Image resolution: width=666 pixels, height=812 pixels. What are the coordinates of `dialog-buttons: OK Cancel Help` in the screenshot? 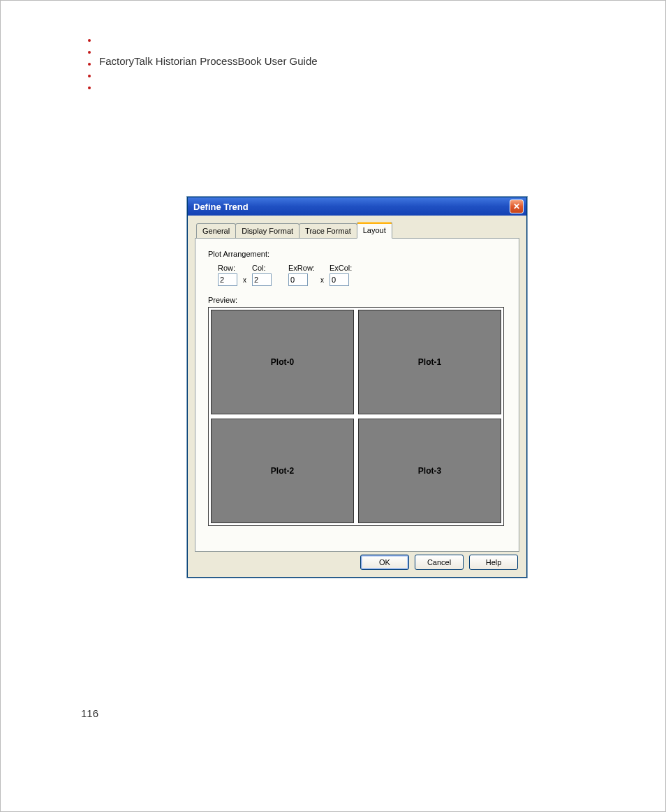 It's located at (439, 562).